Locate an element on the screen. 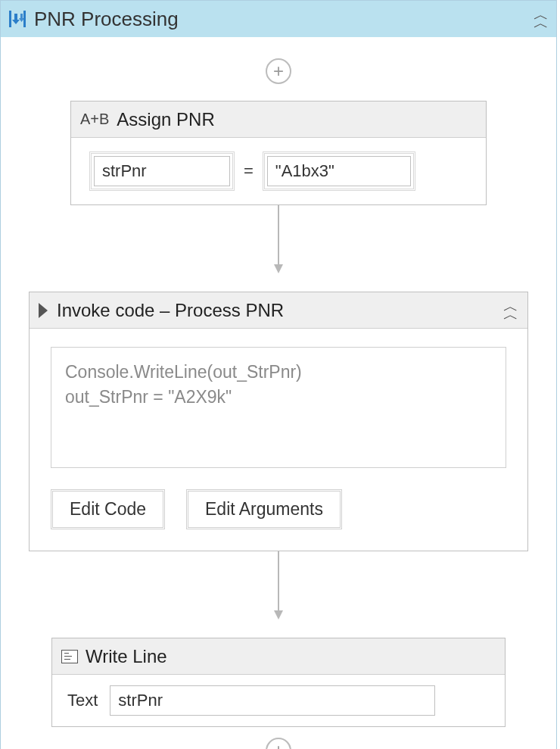  assign-variable-input is located at coordinates (162, 171).